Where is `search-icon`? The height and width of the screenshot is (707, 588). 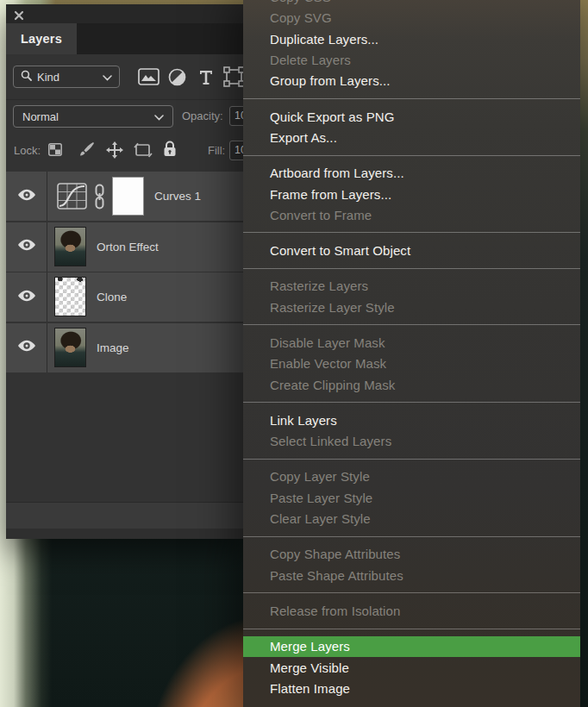
search-icon is located at coordinates (26, 77).